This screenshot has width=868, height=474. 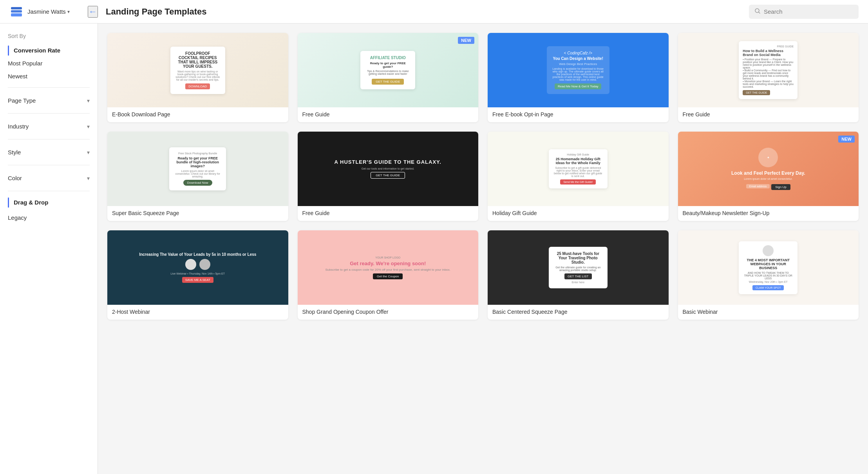 I want to click on sidebar-item-drag-drop: Drag & Drop, so click(x=49, y=202).